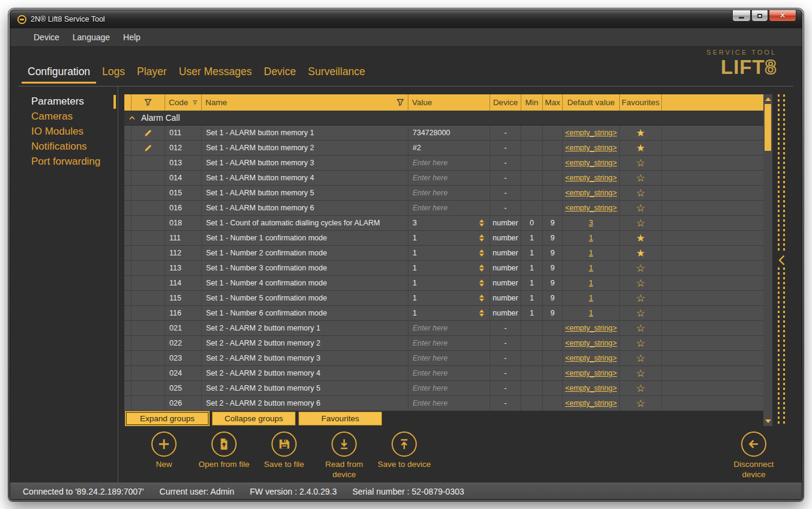 Image resolution: width=812 pixels, height=509 pixels. What do you see at coordinates (444, 118) in the screenshot?
I see `group-row-alarm-call: Alarm Call` at bounding box center [444, 118].